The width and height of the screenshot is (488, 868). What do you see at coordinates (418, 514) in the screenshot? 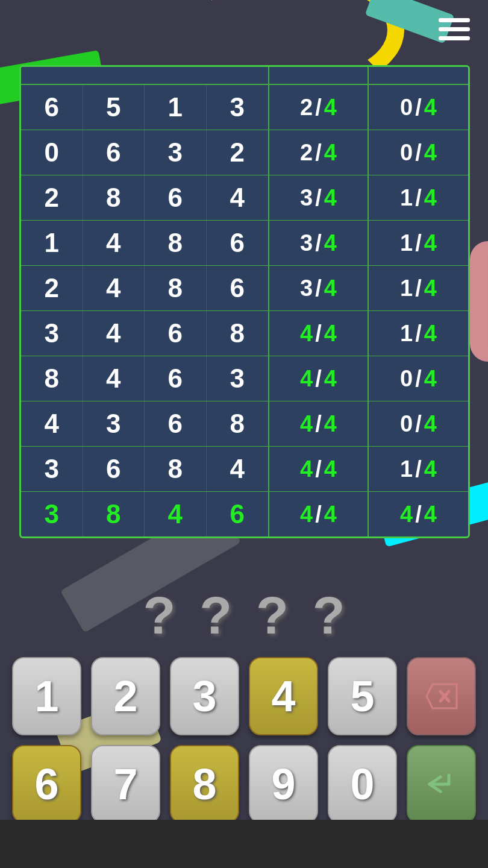
I see `correct-positions-score: 4 / 4` at bounding box center [418, 514].